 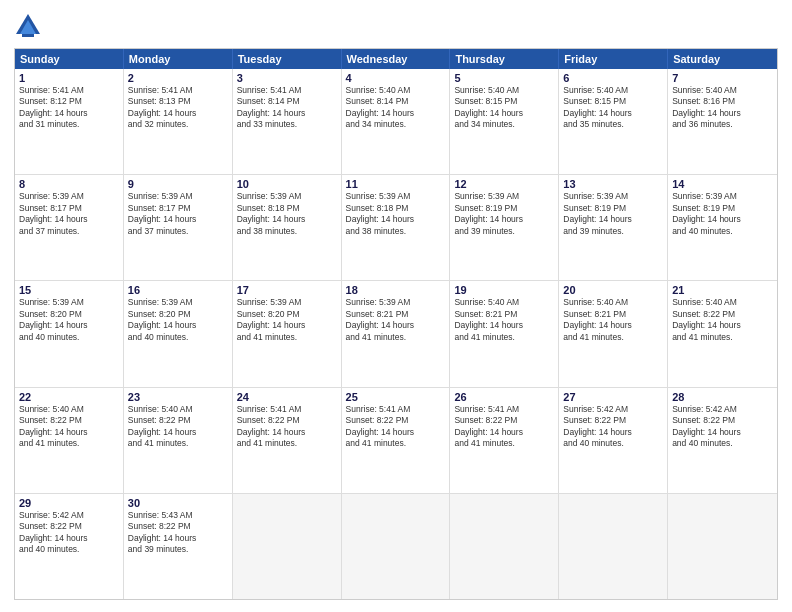 I want to click on day-info: Sunrise: 5:40 AM Sunset: 8:16 PM Dayligh…, so click(x=722, y=108).